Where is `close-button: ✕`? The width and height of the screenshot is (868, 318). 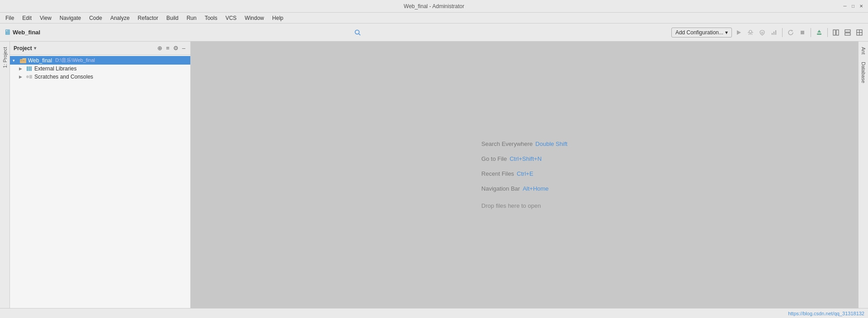 close-button: ✕ is located at coordinates (861, 6).